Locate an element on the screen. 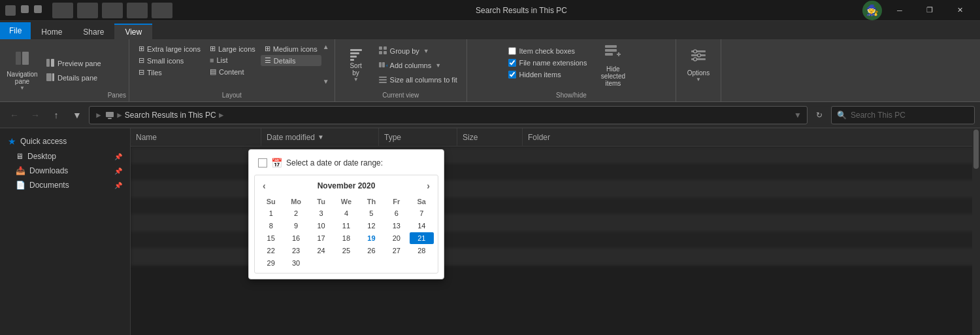 This screenshot has width=980, height=335. date-checkbox is located at coordinates (263, 163).